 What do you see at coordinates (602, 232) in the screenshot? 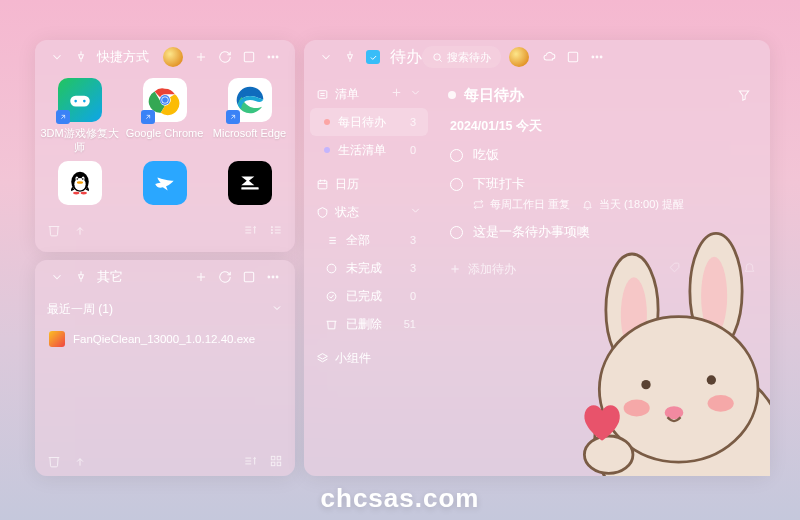
I see `task-item: 这是一条待办事项噢` at bounding box center [602, 232].